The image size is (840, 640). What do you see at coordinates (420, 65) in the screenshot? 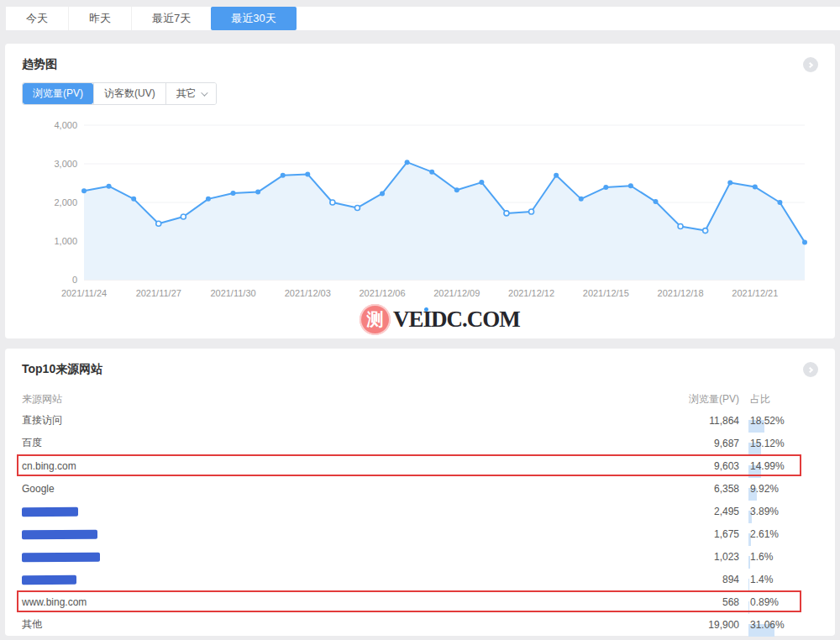
I see `trend-card-header: 趋势图` at bounding box center [420, 65].